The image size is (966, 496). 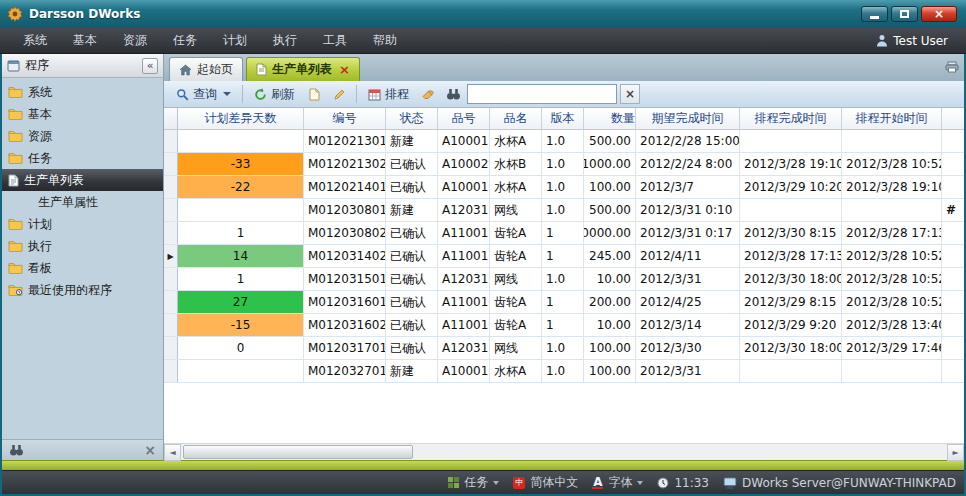 I want to click on cell-sched-start-time: 2012/3/28 13:40, so click(x=892, y=325).